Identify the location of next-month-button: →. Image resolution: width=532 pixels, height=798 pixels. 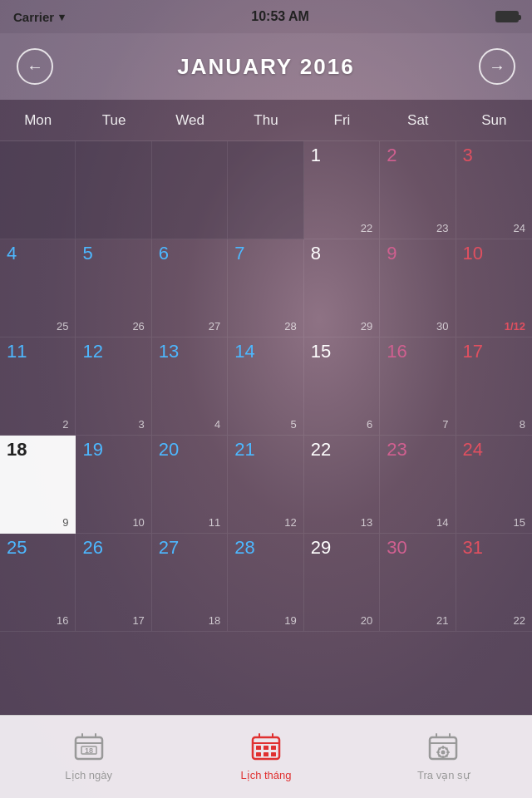
(497, 66).